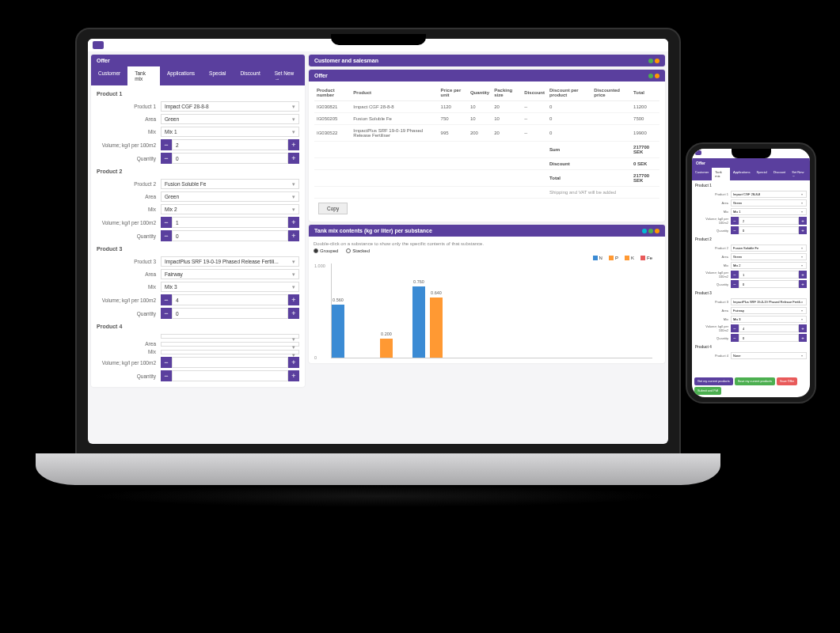  What do you see at coordinates (333, 209) in the screenshot?
I see `copy-button: Copy` at bounding box center [333, 209].